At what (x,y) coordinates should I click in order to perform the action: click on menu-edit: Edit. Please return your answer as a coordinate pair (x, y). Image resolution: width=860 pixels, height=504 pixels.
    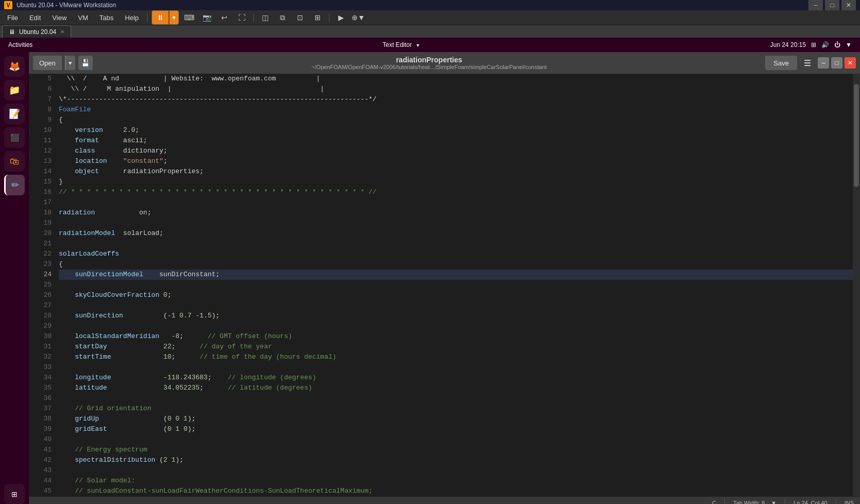
    Looking at the image, I should click on (35, 18).